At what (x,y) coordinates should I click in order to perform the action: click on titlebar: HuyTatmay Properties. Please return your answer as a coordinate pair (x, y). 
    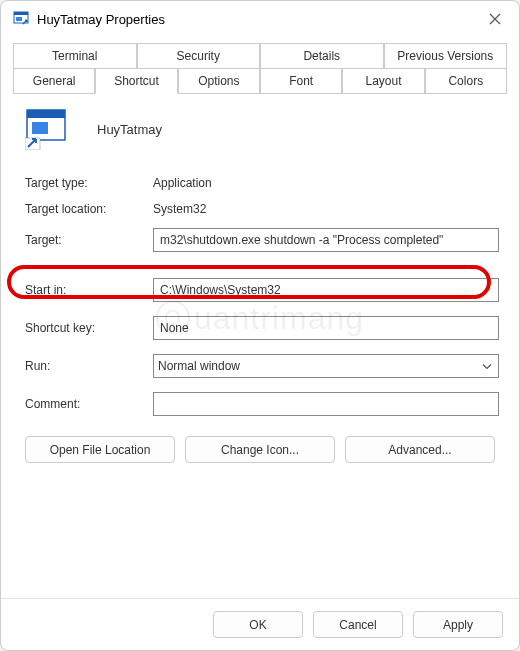
    Looking at the image, I should click on (260, 19).